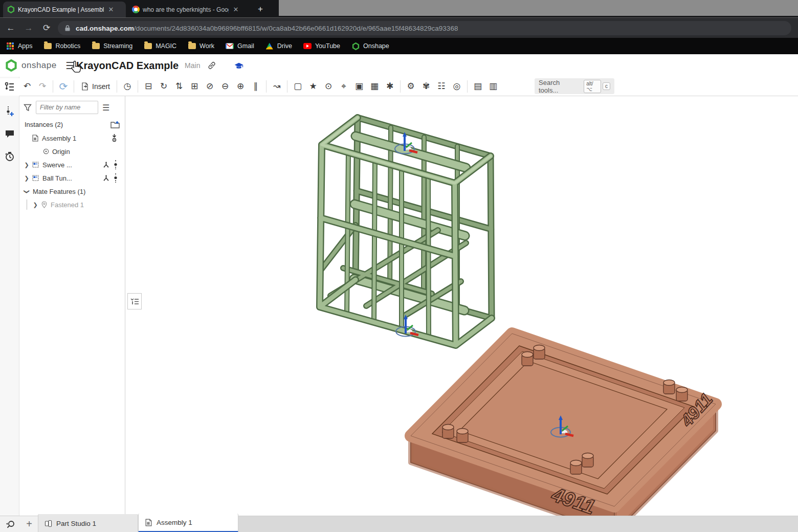  I want to click on google-favicon, so click(136, 9).